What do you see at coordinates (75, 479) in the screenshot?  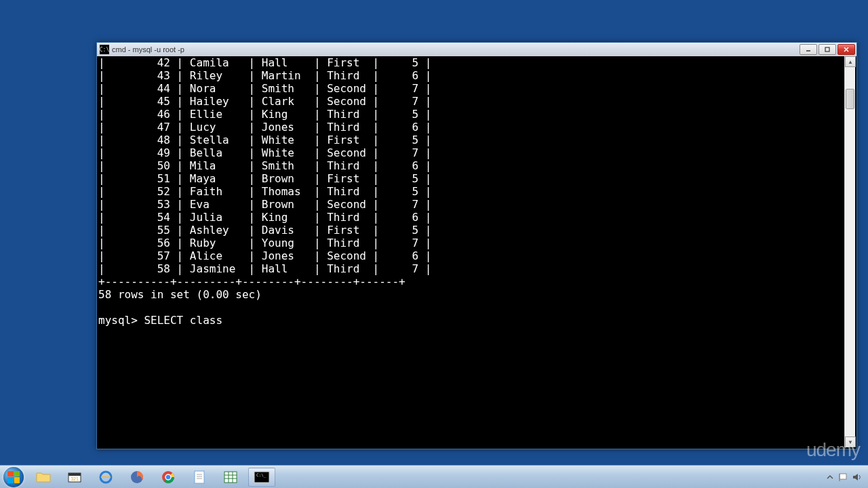 I see `svg-text: 321` at bounding box center [75, 479].